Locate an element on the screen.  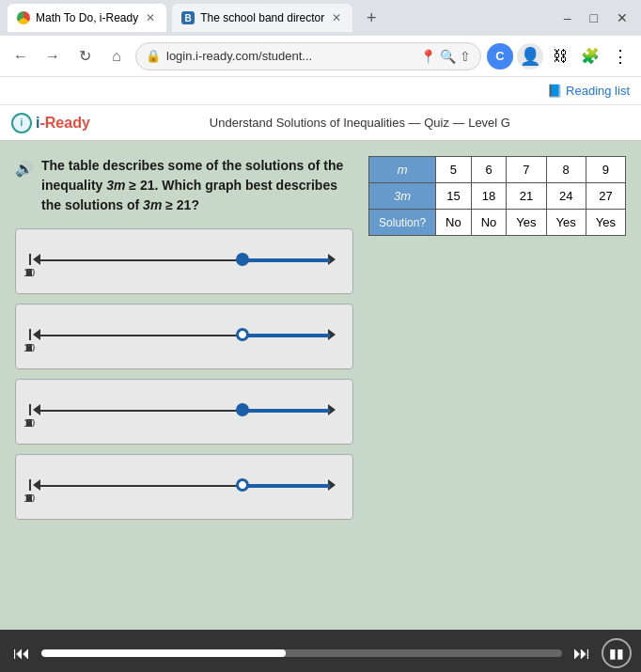
tab-band-label: The school band director is located at coordinates (262, 18).